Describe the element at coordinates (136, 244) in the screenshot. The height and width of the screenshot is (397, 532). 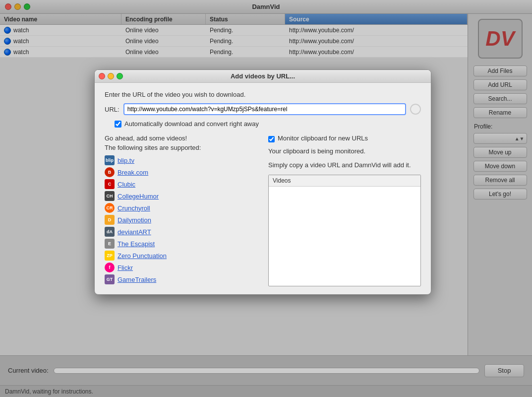
I see `site-link-escapist: The Escapist` at that location.